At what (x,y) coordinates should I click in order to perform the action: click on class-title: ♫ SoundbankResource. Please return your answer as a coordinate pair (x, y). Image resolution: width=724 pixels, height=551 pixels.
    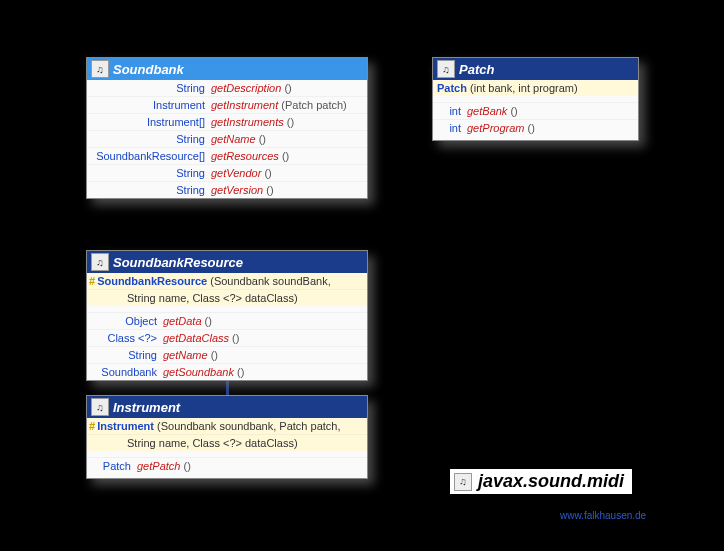
    Looking at the image, I should click on (227, 262).